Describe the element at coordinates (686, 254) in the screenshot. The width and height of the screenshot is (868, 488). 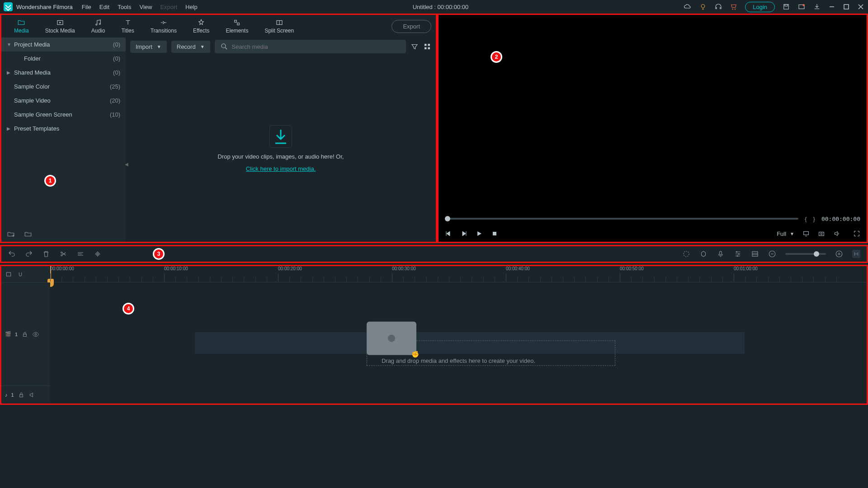
I see `render-icon` at that location.